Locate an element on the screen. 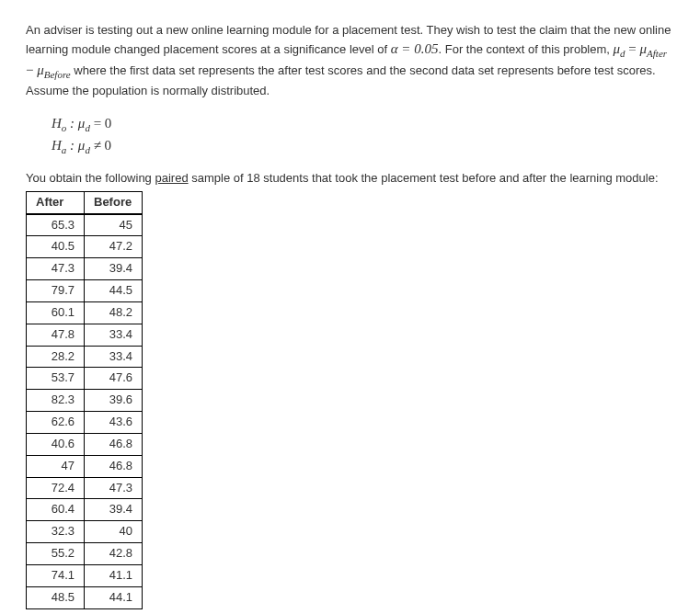 Image resolution: width=700 pixels, height=614 pixels. cell-after: 55.2 is located at coordinates (55, 554).